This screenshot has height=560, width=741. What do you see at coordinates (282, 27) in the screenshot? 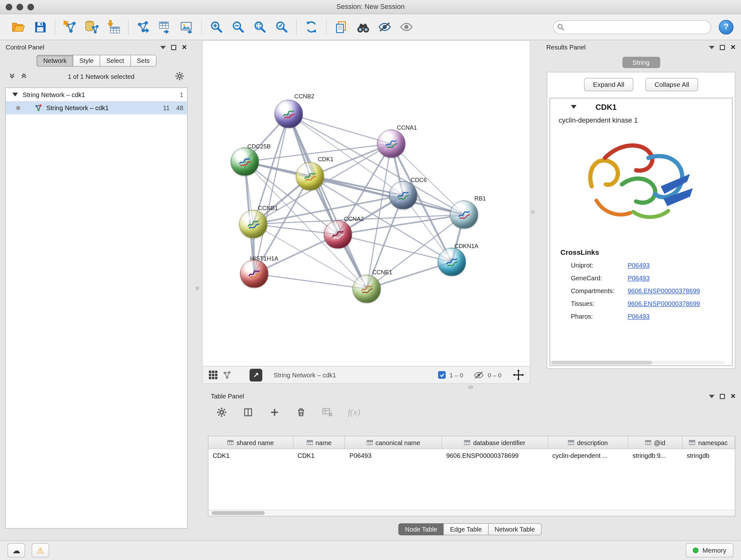
I see `zoom-selected-button` at bounding box center [282, 27].